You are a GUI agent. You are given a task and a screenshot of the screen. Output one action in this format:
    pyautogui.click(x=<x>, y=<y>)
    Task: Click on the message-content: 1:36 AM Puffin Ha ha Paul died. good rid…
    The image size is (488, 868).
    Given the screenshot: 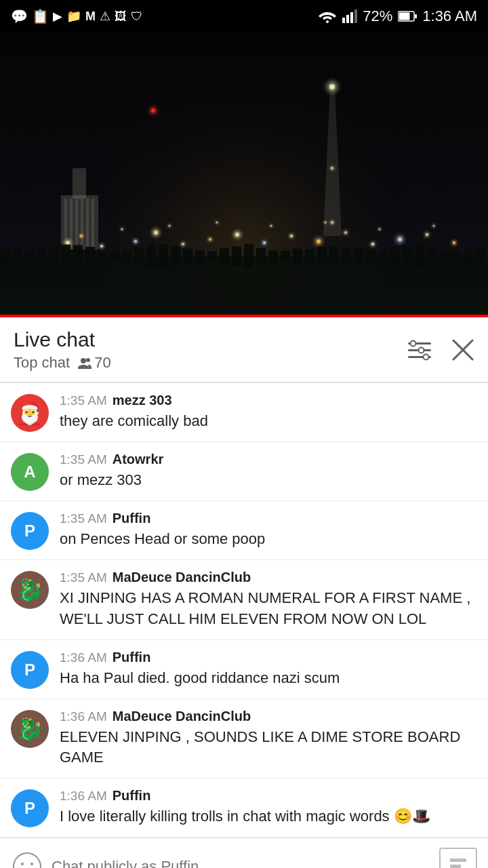 What is the action you would take?
    pyautogui.click(x=268, y=669)
    